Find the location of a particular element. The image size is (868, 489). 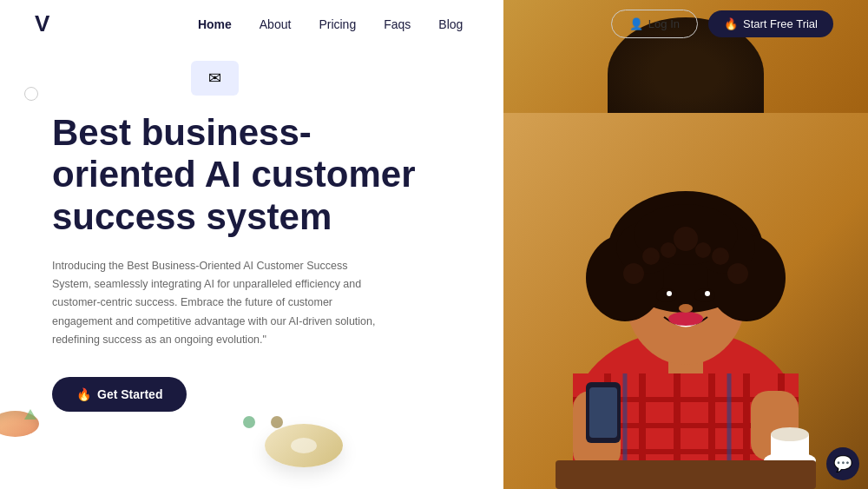

nav-link-faqs: Faqs is located at coordinates (398, 24).